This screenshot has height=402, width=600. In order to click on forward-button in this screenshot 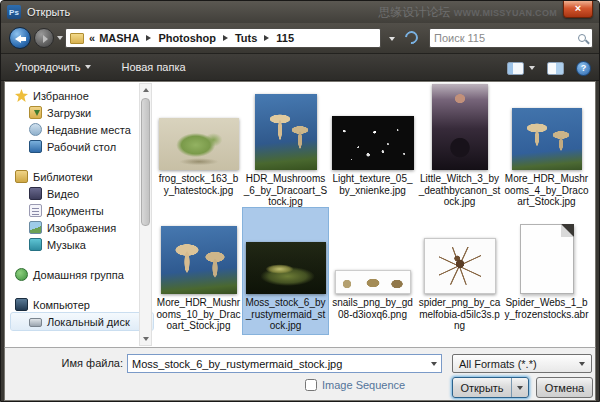, I will do `click(44, 38)`.